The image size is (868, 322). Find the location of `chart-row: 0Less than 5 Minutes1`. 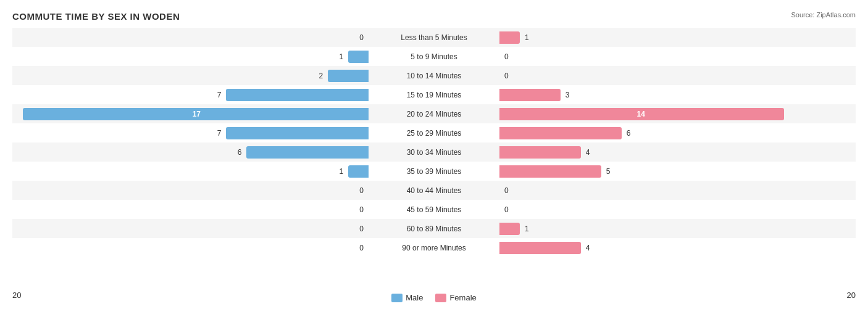

chart-row: 0Less than 5 Minutes1 is located at coordinates (434, 37).